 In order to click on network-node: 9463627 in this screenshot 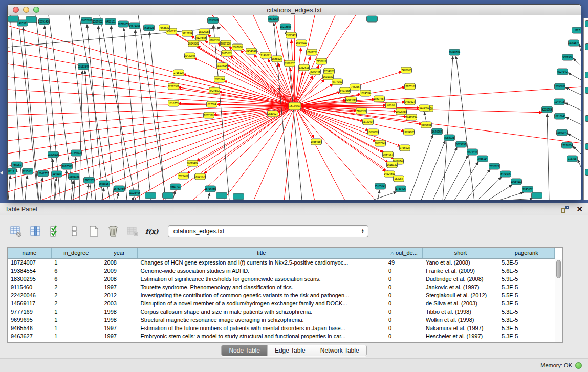, I will do `click(410, 102)`.